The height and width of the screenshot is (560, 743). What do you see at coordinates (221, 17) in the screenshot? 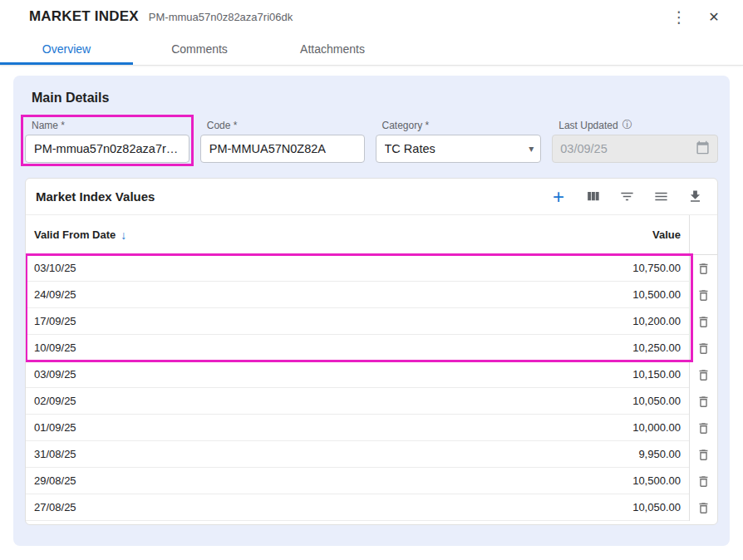
I see `record-id: PM-mmua57n0z82aza7ri06dk` at bounding box center [221, 17].